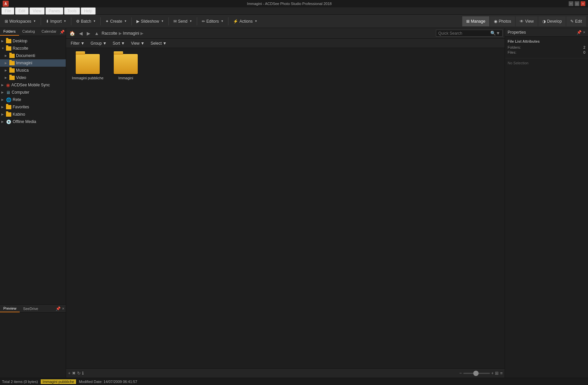 Image resolution: width=588 pixels, height=385 pixels. I want to click on menu-view: View, so click(37, 11).